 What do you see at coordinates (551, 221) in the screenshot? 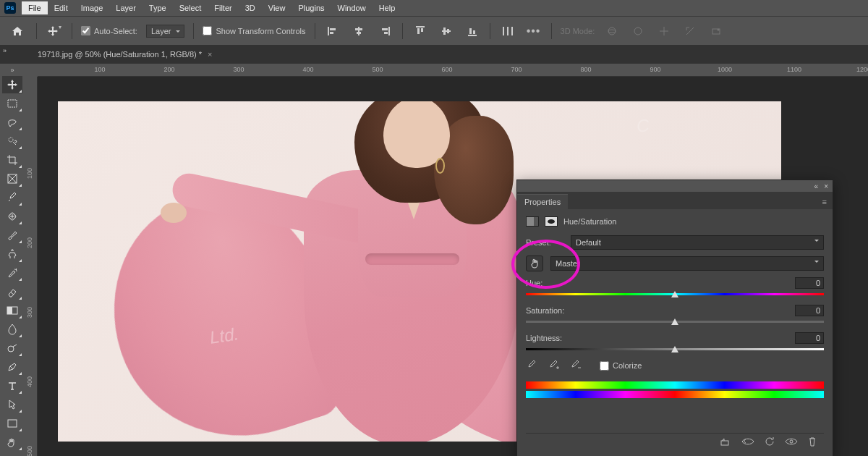
I see `mask-icon` at bounding box center [551, 221].